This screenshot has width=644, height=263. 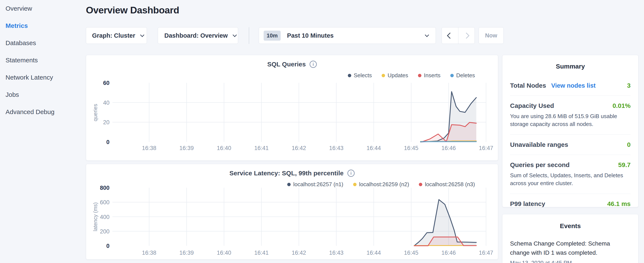 I want to click on chevron-right-icon, so click(x=466, y=36).